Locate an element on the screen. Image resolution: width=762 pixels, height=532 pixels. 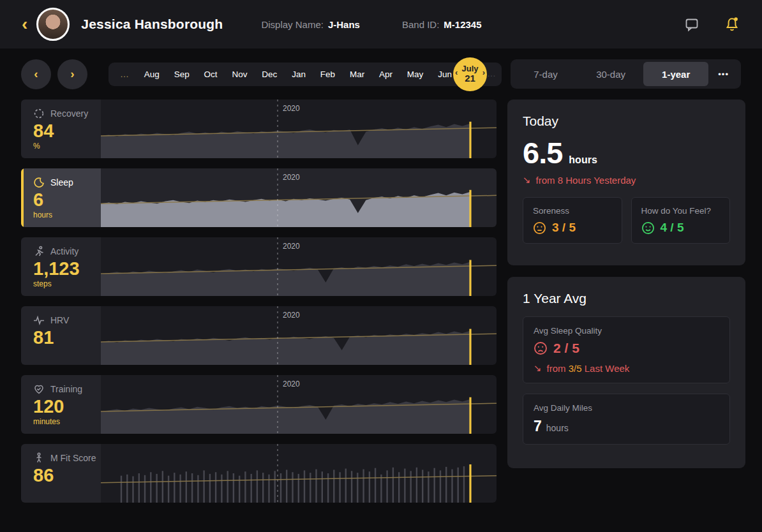
feel-card: How do You Feel? 4 / 5 is located at coordinates (681, 221).